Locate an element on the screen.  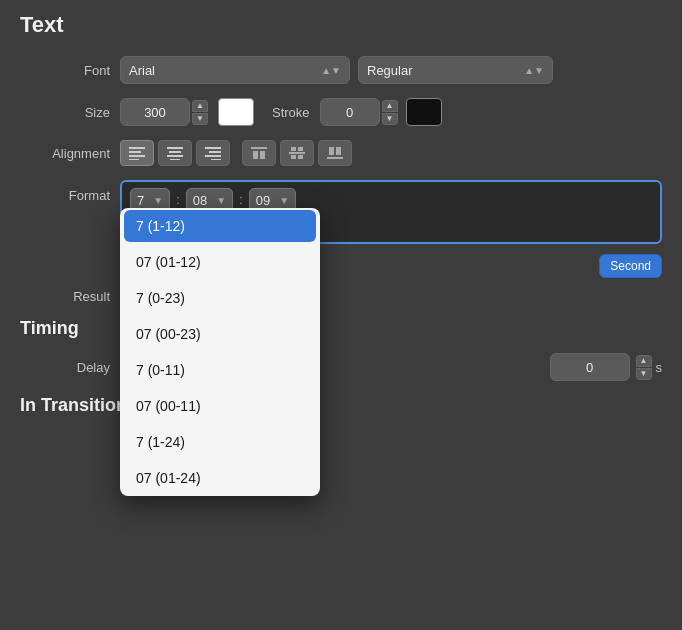
text-color-swatch is located at coordinates (236, 112).